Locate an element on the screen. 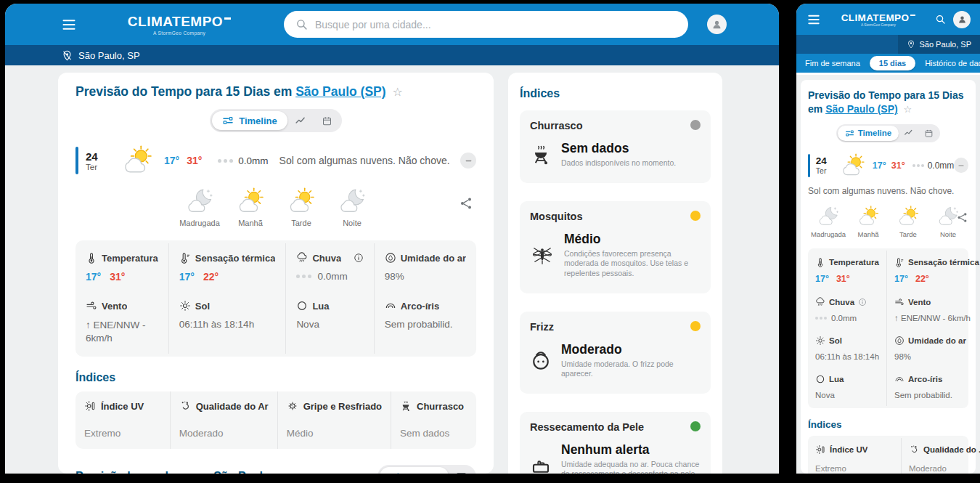 The width and height of the screenshot is (980, 483). day-accent-bar is located at coordinates (809, 166).